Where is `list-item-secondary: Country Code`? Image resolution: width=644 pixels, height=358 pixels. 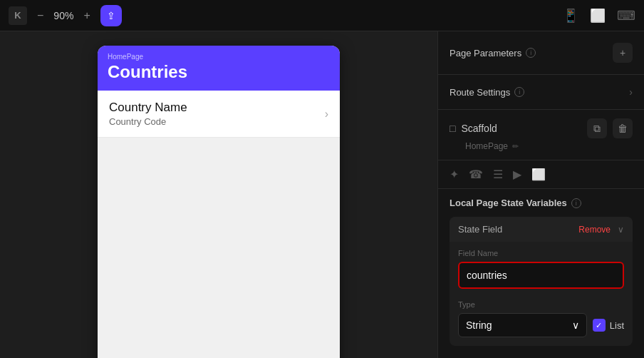 list-item-secondary: Country Code is located at coordinates (148, 121).